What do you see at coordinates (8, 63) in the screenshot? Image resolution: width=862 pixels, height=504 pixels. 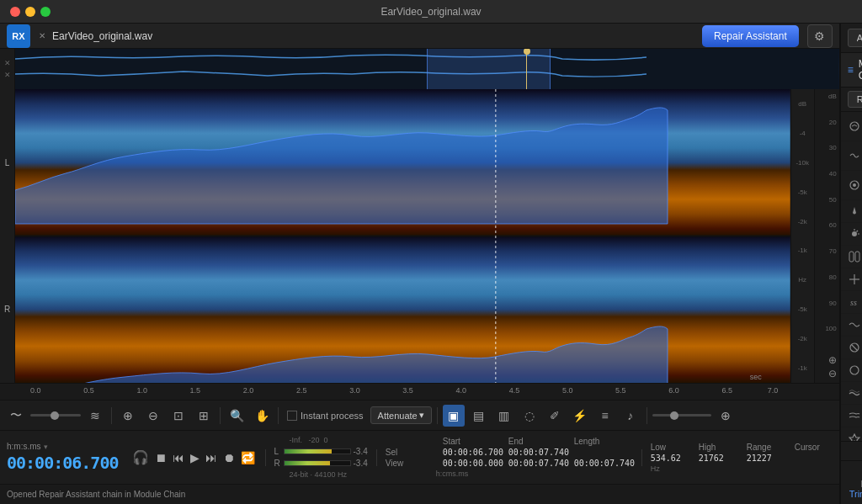 I see `overview-collapse-icon: ✕` at bounding box center [8, 63].